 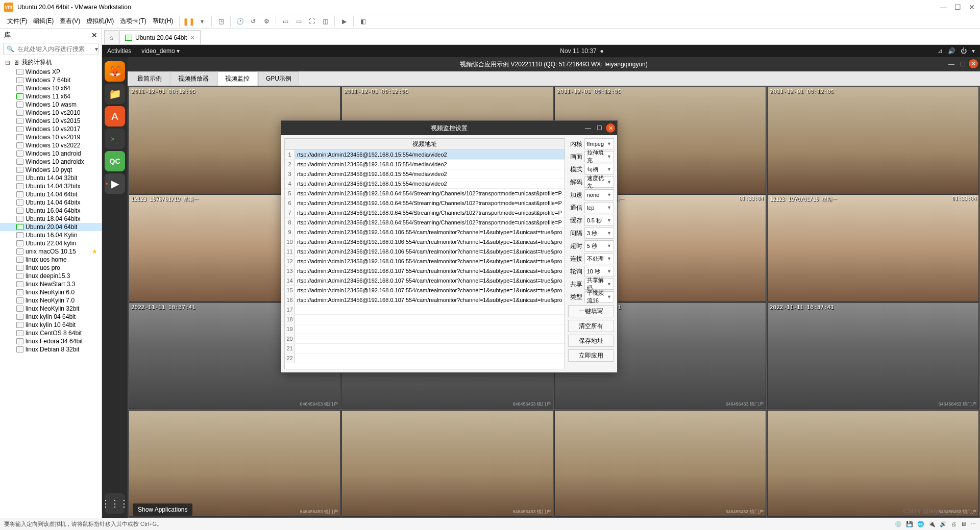 I want to click on vapp-close-button: ✕, so click(x=973, y=64).